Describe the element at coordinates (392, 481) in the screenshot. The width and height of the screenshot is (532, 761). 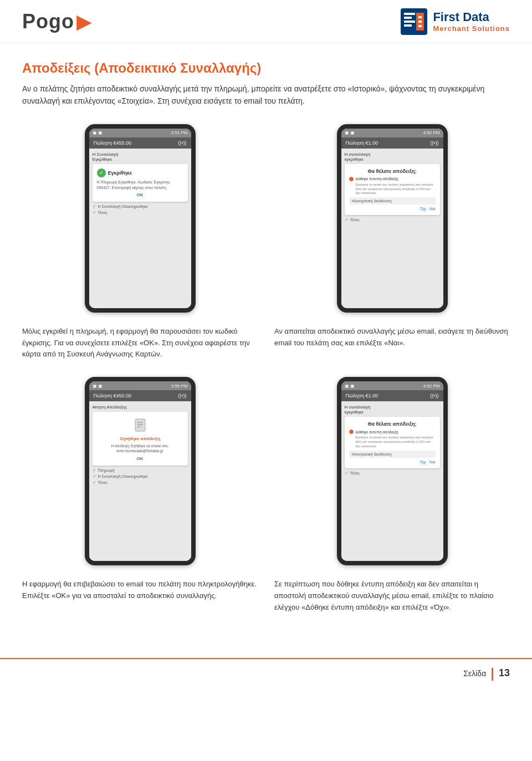
I see `phone-app-body-bottom-right: Η συναλλαγή εγκρίθηκε Θα θέλατε απόδειξη…` at that location.